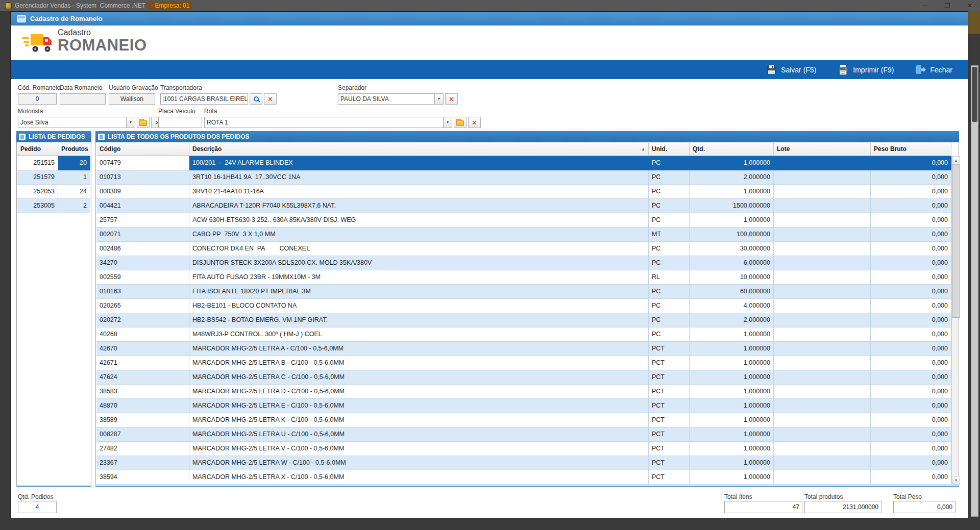  What do you see at coordinates (934, 69) in the screenshot?
I see `close-button: Fechar` at bounding box center [934, 69].